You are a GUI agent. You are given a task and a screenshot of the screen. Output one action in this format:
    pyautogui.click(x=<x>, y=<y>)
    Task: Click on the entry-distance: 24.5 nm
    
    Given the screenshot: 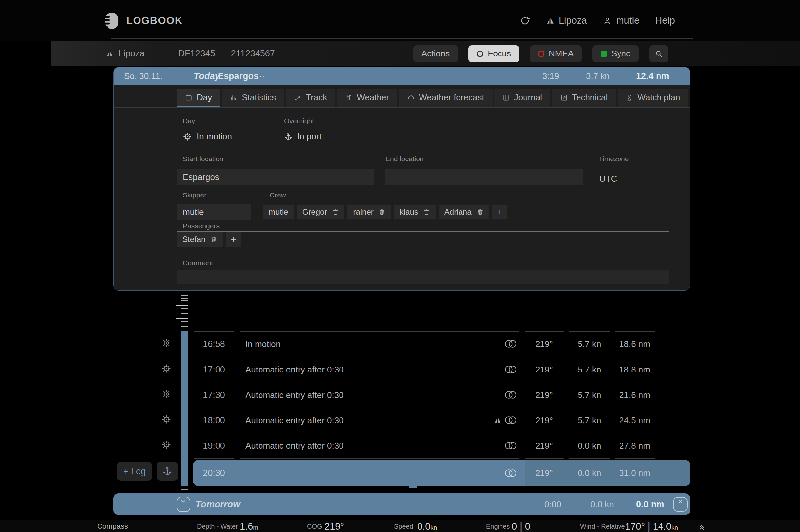 What is the action you would take?
    pyautogui.click(x=635, y=420)
    